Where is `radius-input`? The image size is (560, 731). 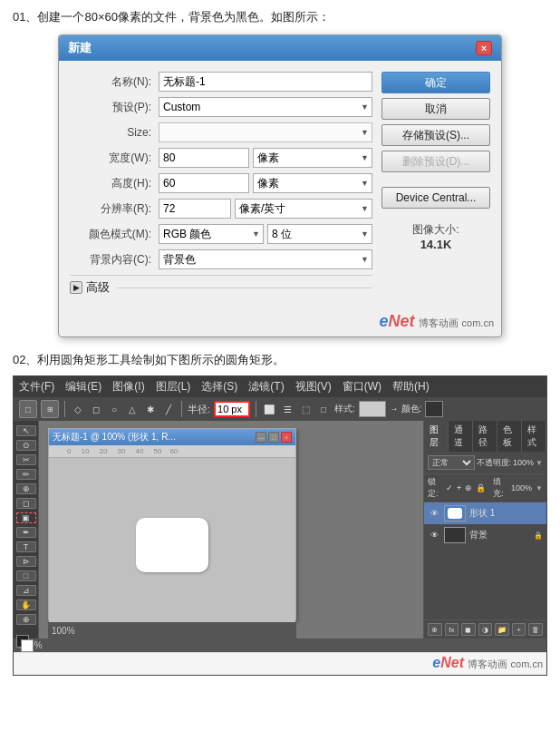 radius-input is located at coordinates (232, 409).